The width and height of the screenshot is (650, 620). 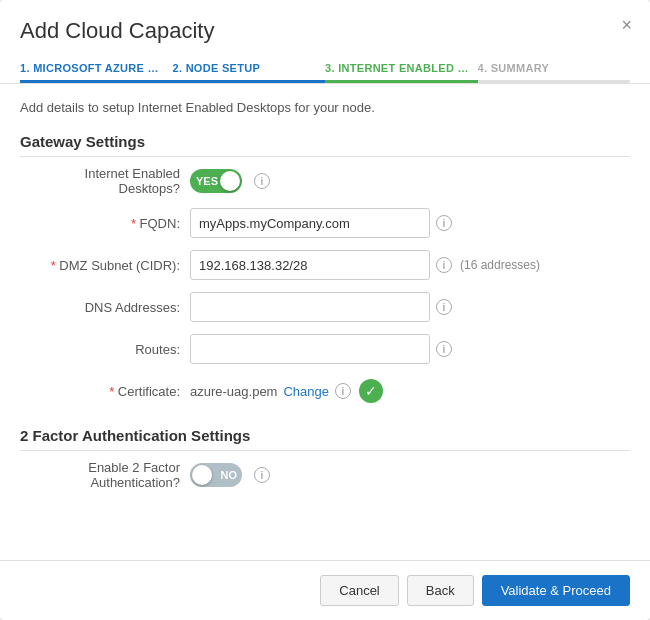 What do you see at coordinates (444, 223) in the screenshot?
I see `fqdn-info-icon: i` at bounding box center [444, 223].